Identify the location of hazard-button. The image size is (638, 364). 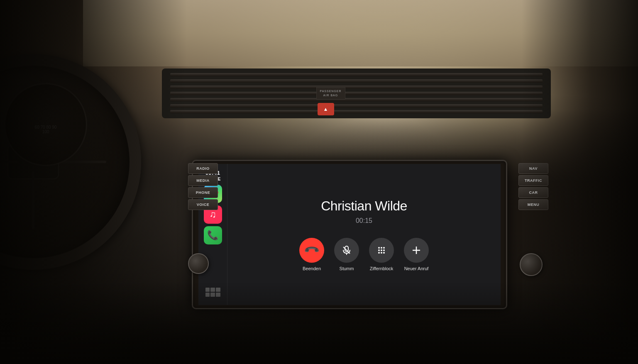
(326, 109).